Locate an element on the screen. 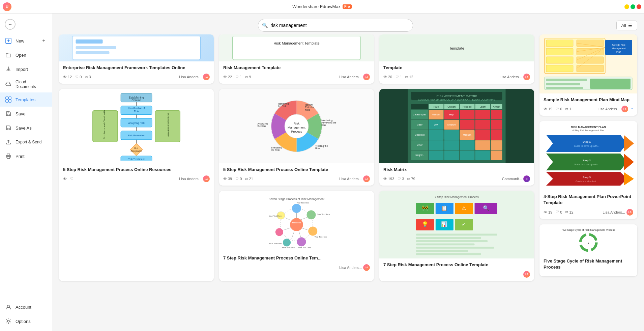 The width and height of the screenshot is (644, 331). svg-text: Low is located at coordinates (436, 125).